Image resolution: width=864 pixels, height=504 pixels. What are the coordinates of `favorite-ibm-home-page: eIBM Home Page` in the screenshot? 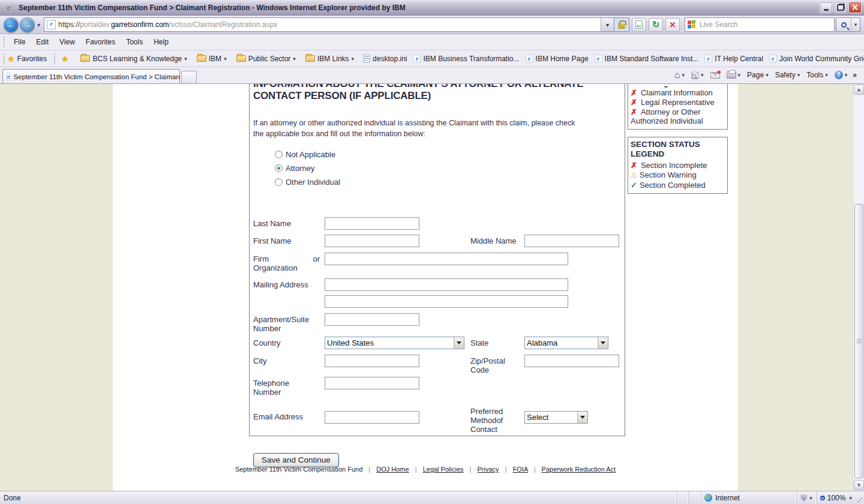 It's located at (554, 59).